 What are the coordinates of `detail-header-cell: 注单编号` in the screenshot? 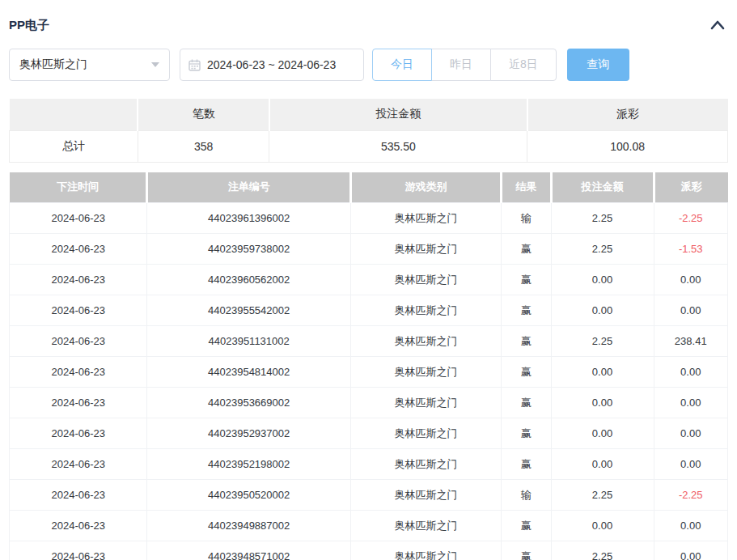 It's located at (249, 188).